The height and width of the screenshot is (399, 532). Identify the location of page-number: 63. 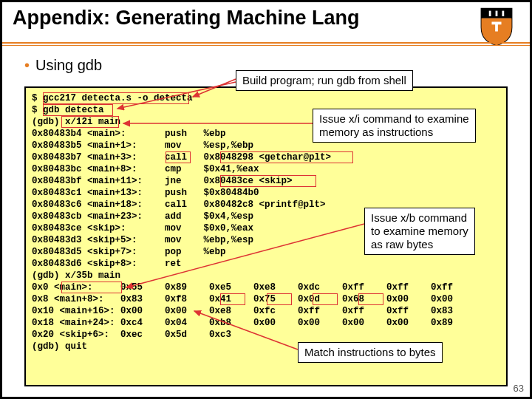
(519, 389).